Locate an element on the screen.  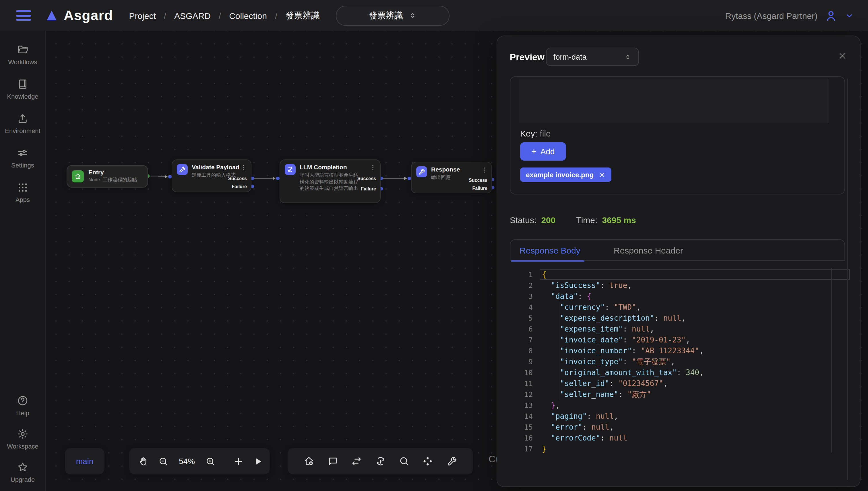
indent-guide is located at coordinates (560, 351).